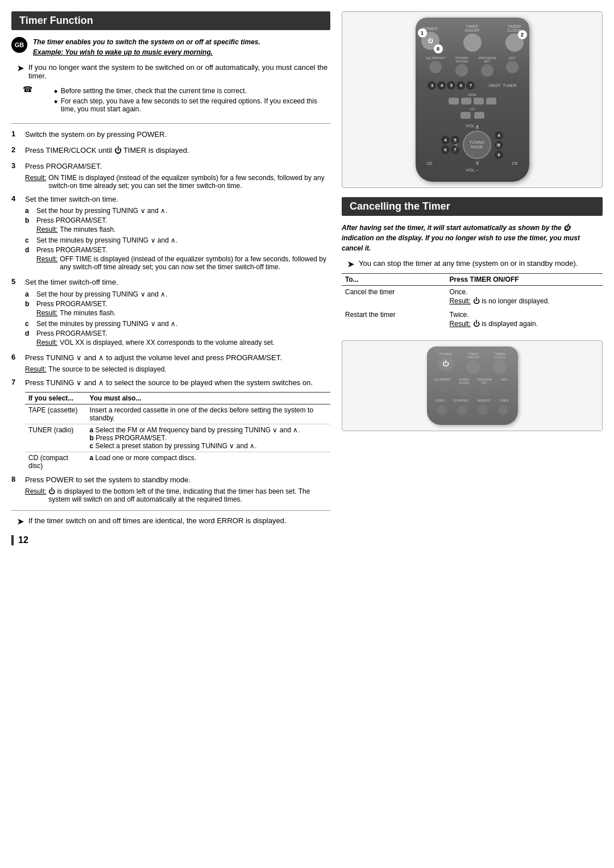  I want to click on cd-label: CD (compact disc), so click(56, 461).